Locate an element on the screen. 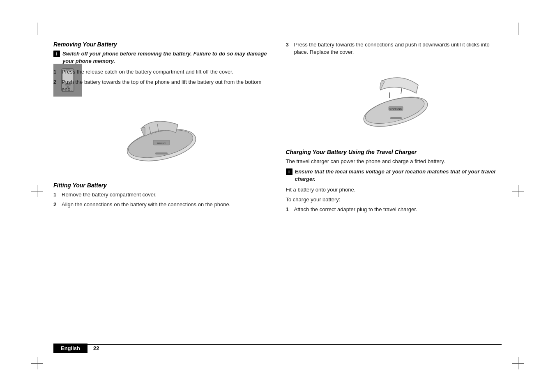  charging-section: Charging Your Battery Using the Travel C… is located at coordinates (394, 182).